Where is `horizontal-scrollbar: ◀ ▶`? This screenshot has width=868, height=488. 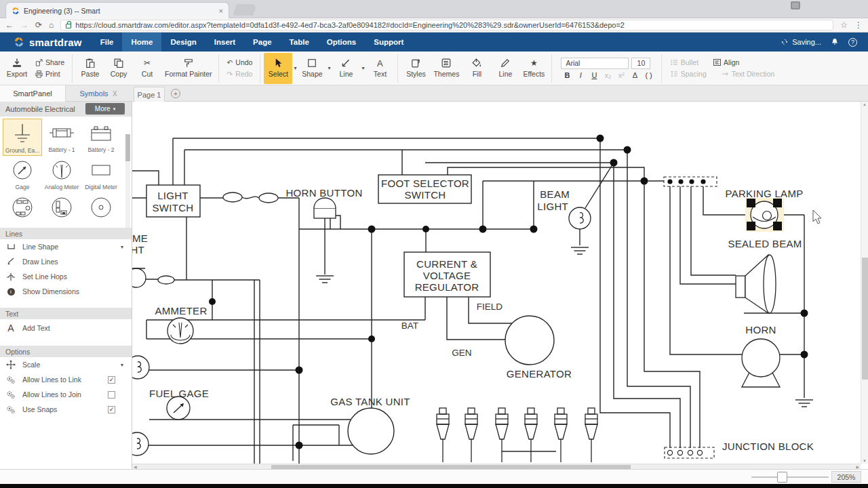
horizontal-scrollbar: ◀ ▶ is located at coordinates (496, 466).